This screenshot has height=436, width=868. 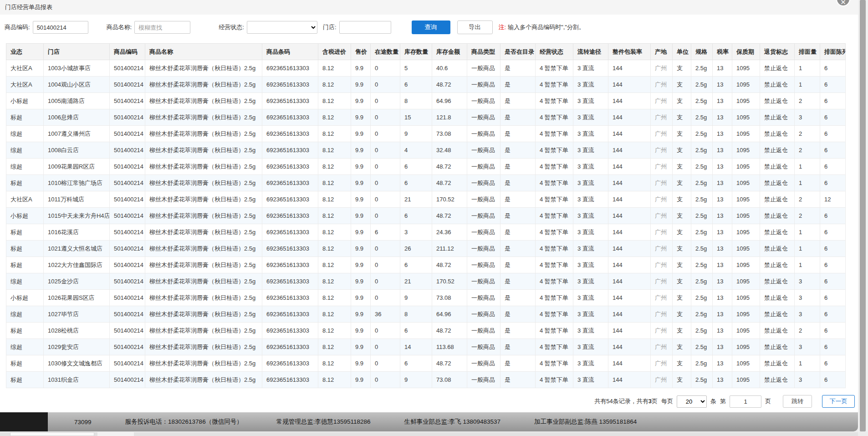 I want to click on per-page-select: 20, so click(x=692, y=402).